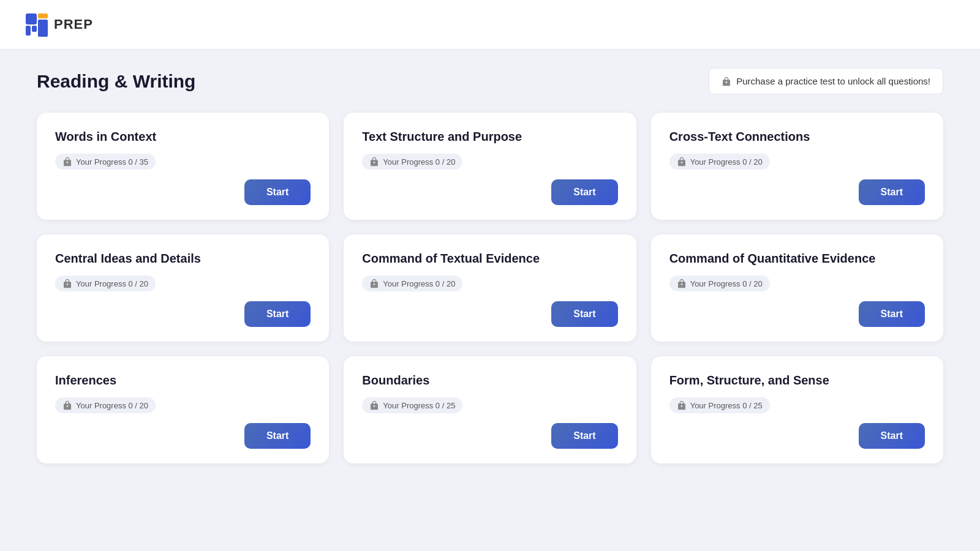 The height and width of the screenshot is (551, 980). What do you see at coordinates (67, 162) in the screenshot?
I see `lock-icon-words-in-context` at bounding box center [67, 162].